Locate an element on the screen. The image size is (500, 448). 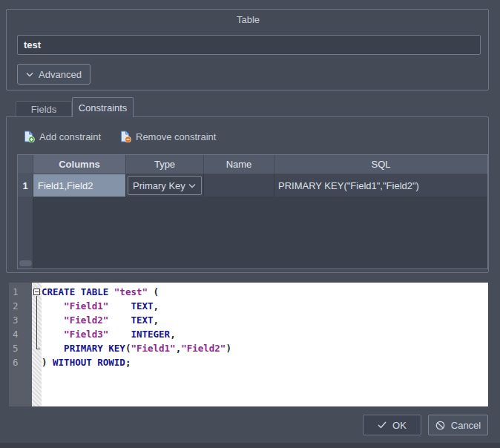
header-sql: SQL is located at coordinates (381, 165).